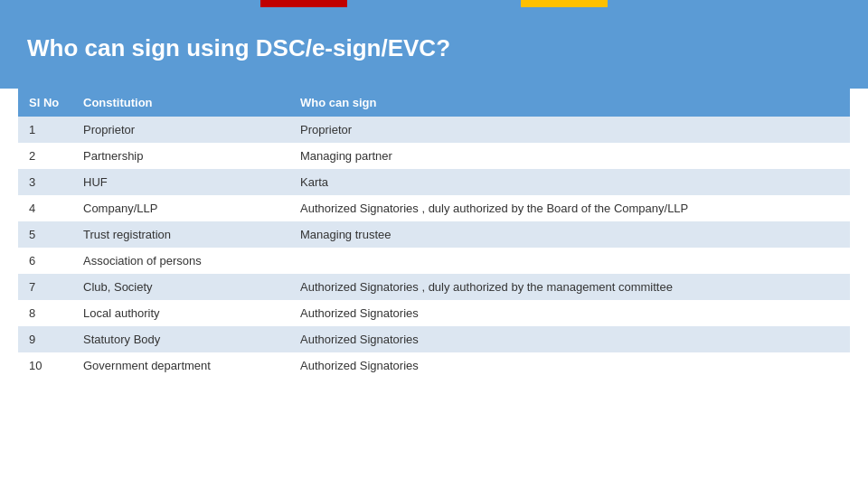 The width and height of the screenshot is (868, 488). Describe the element at coordinates (434, 235) in the screenshot. I see `table-row: 5Trust registrationManaging trustee` at that location.